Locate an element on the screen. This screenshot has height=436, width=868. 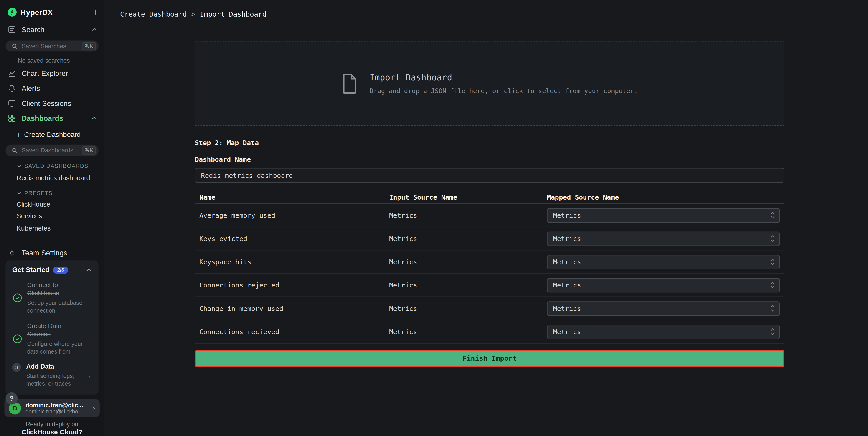
table-row: Connections rejected Metrics Metrics is located at coordinates (490, 285).